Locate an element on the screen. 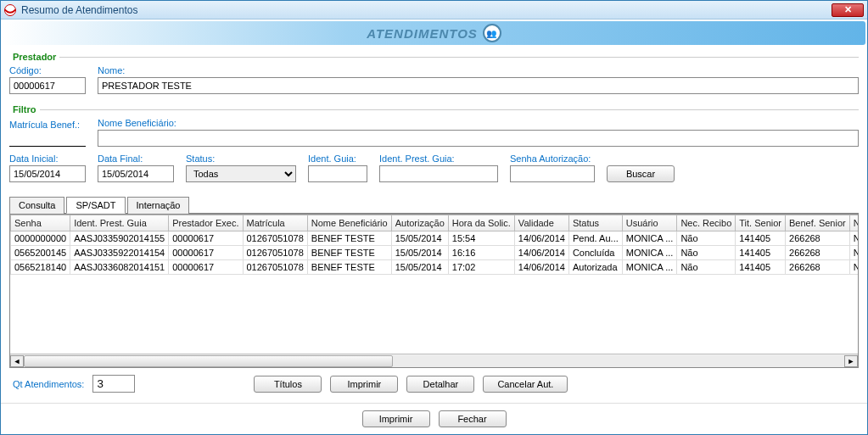 This screenshot has width=868, height=435. detalhar-button: Detalhar is located at coordinates (440, 384).